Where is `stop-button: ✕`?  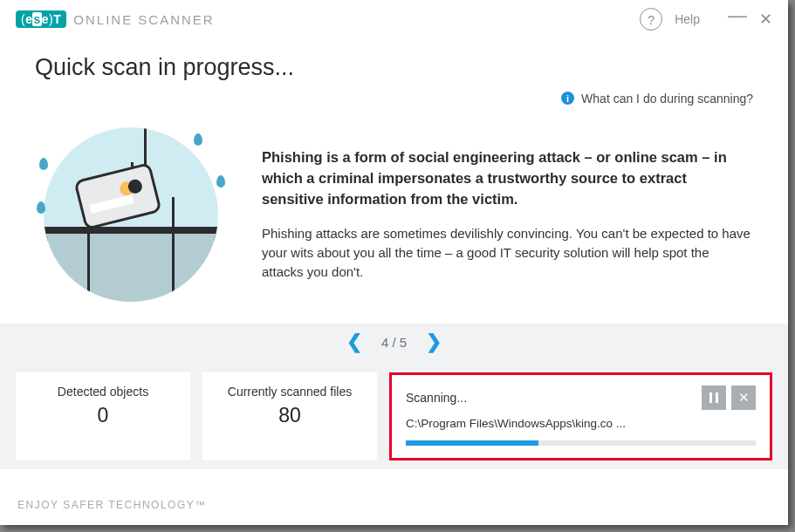 stop-button: ✕ is located at coordinates (744, 398).